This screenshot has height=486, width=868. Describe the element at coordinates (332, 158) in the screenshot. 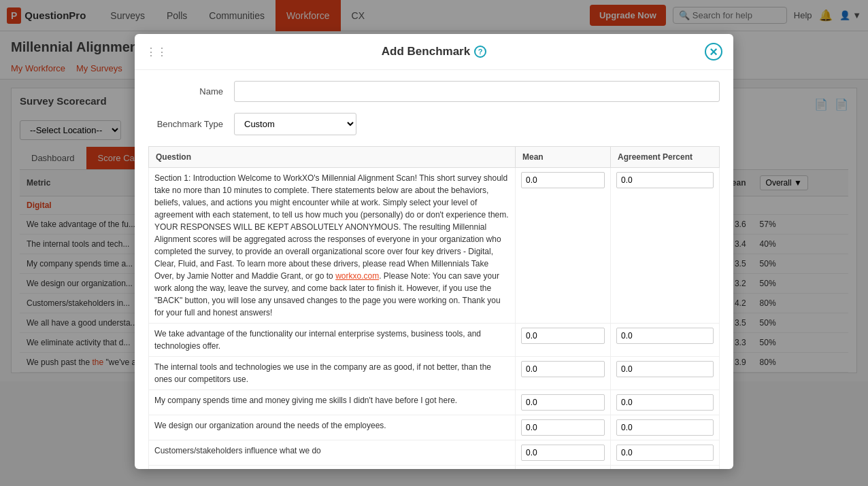

I see `bm-col-question: Question` at that location.